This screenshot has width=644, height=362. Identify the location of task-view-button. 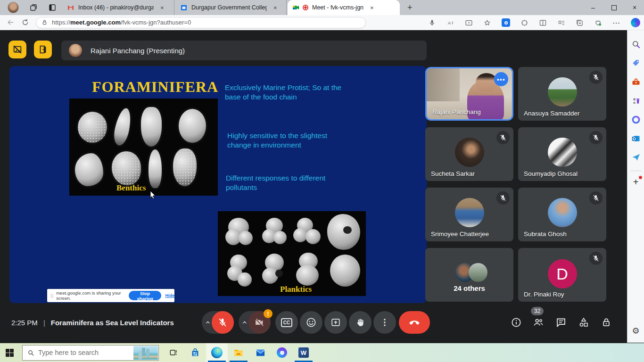
(173, 353).